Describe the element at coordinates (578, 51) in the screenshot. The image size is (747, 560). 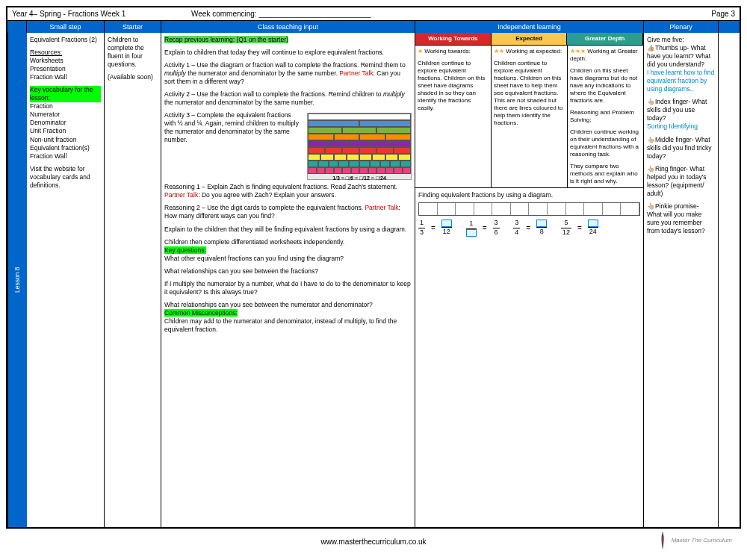
I see `star-icon: ★★★` at that location.